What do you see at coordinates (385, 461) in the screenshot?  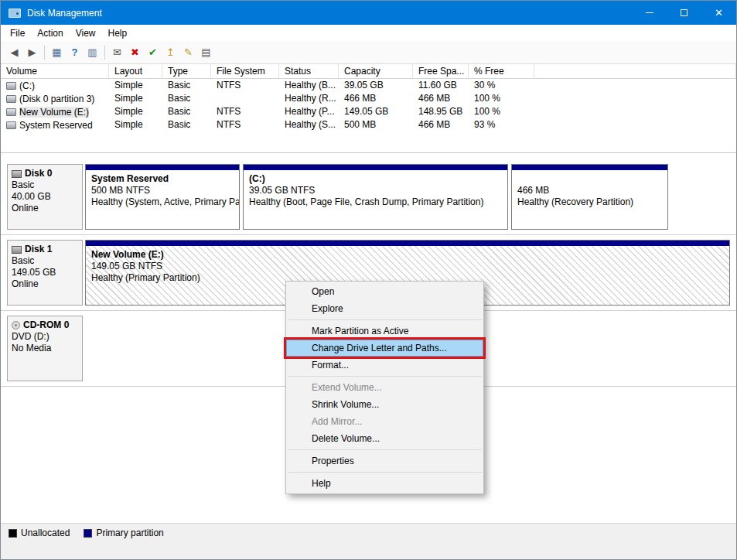 I see `menu-item-properties: Properties` at bounding box center [385, 461].